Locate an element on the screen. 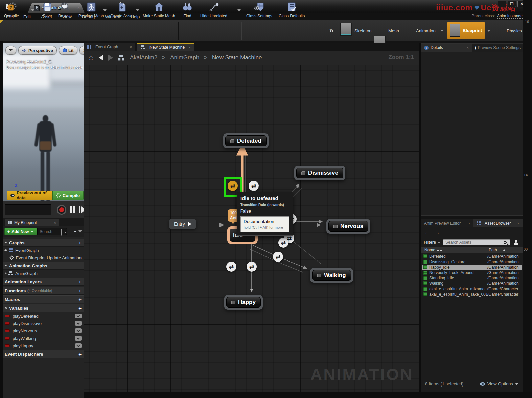 This screenshot has height=398, width=532. section-functions: Functions (4 Overridable) + is located at coordinates (43, 291).